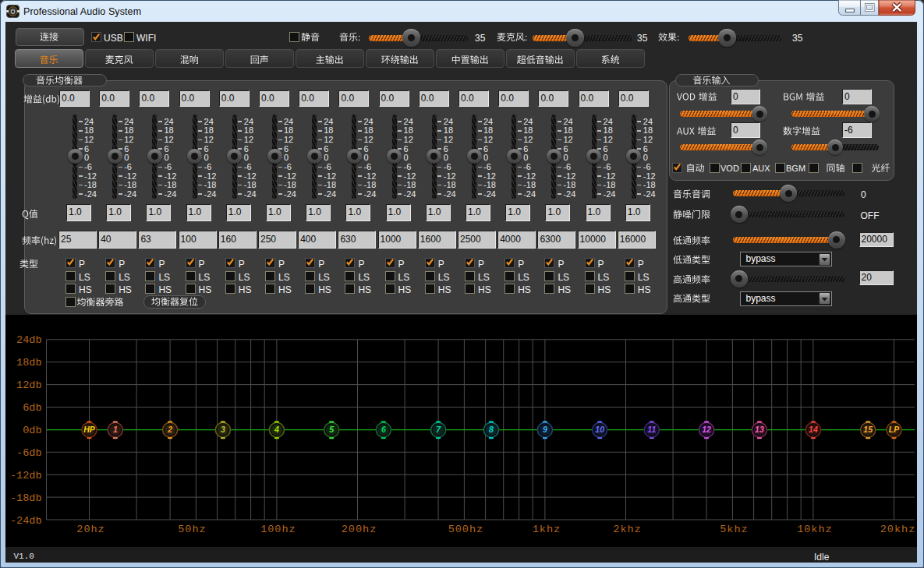 This screenshot has height=568, width=924. I want to click on svg-text: 0db, so click(32, 430).